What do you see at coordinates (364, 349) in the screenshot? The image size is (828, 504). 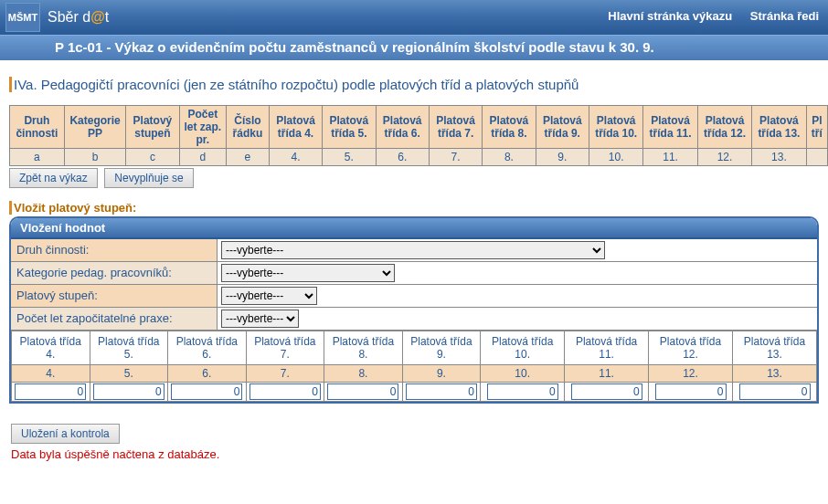 I see `class-col-header: Platová třída 8.` at bounding box center [364, 349].